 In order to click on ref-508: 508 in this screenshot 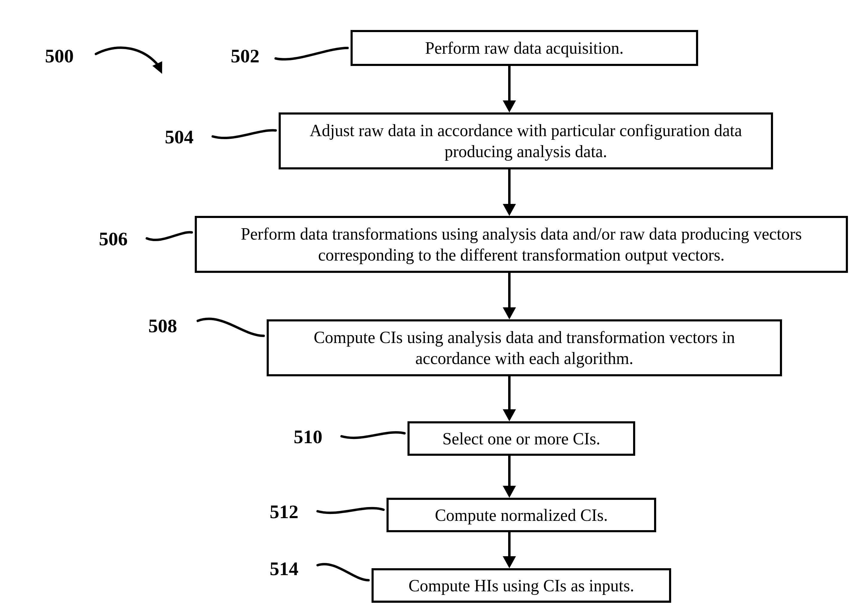, I will do `click(163, 326)`.